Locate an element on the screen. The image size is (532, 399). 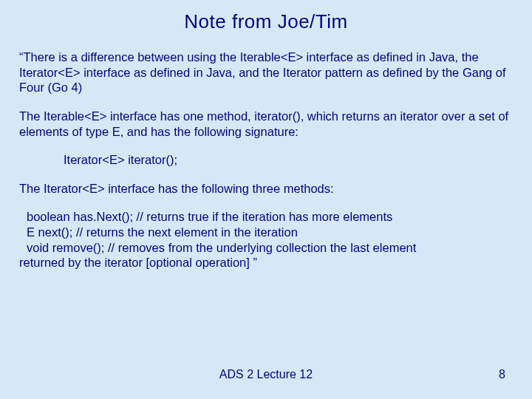
code-signature: Iterator<E> iterator(); is located at coordinates (288, 160).